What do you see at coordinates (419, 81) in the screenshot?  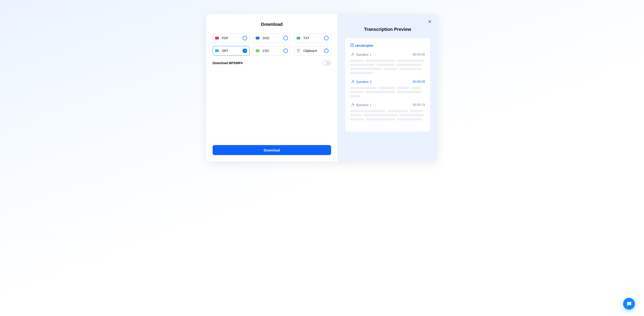 I see `segment-time: 00:00:09` at bounding box center [419, 81].